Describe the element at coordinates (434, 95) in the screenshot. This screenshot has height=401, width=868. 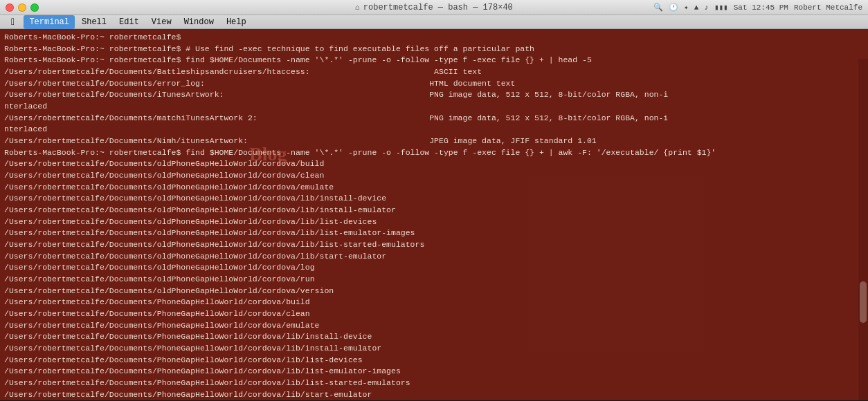
I see `terminal-line: /Users/robertmetcalfe/Documents/iTunesAr…` at that location.